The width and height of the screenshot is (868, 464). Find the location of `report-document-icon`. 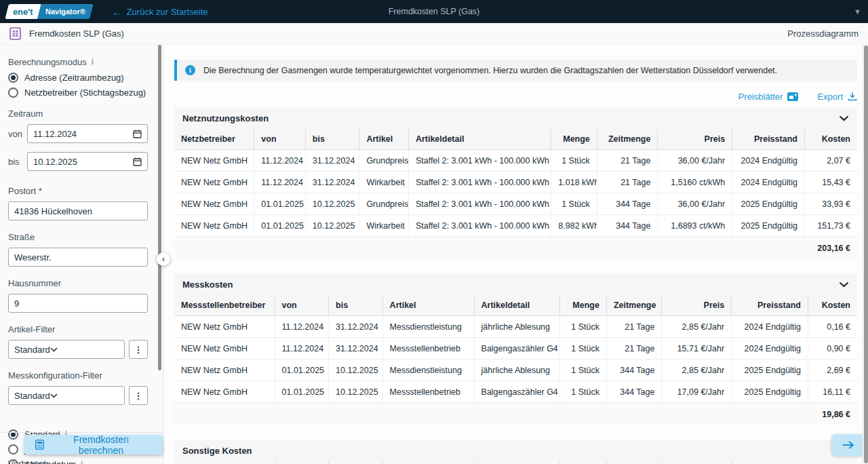

report-document-icon is located at coordinates (15, 34).